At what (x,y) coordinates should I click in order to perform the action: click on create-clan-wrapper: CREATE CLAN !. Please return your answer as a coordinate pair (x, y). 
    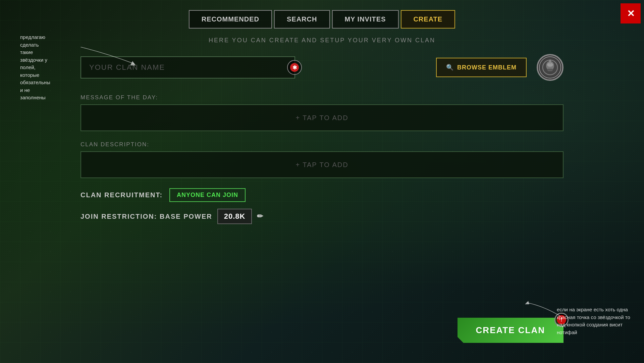
    Looking at the image, I should click on (511, 330).